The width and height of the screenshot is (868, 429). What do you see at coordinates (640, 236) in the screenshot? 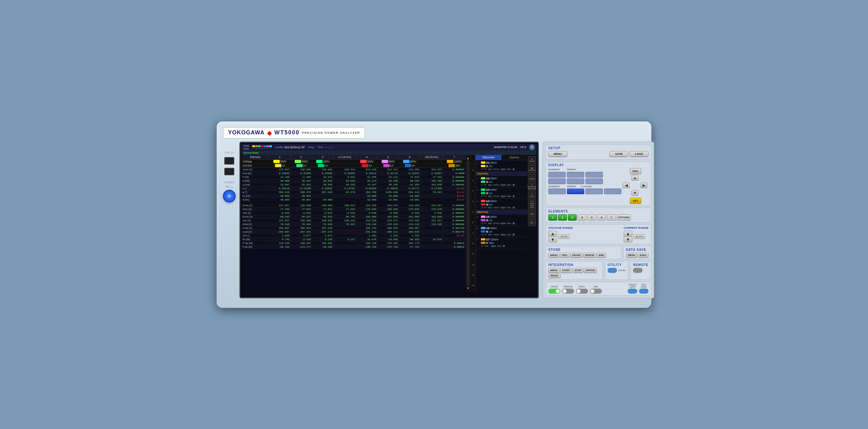
I see `current-auto-button: AUTO` at bounding box center [640, 236].